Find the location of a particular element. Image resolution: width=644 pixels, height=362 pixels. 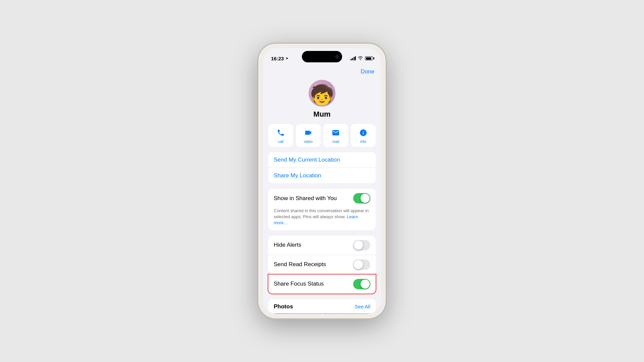

toggle-knob is located at coordinates (365, 198).